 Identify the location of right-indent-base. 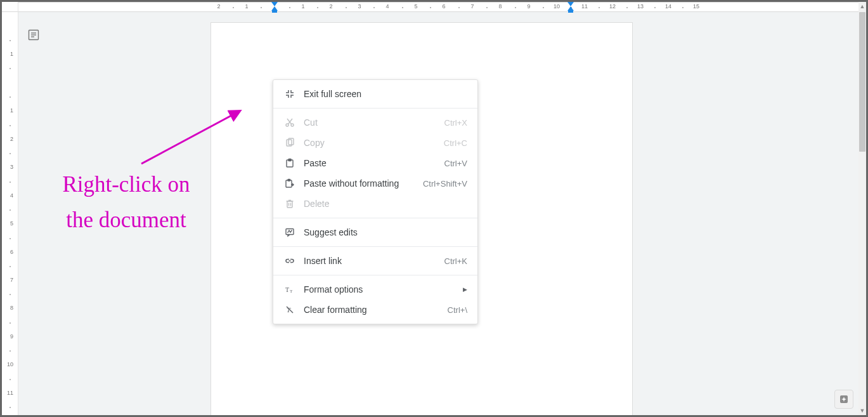
(571, 11).